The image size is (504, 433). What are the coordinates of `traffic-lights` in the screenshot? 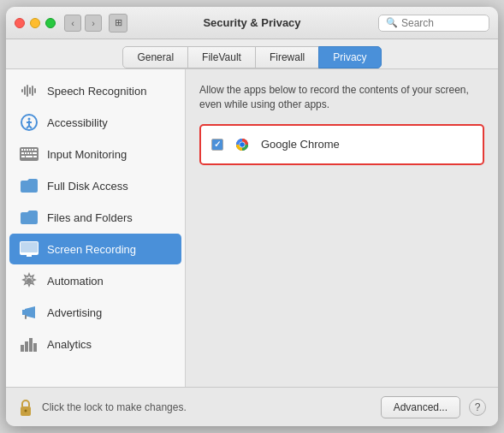 It's located at (35, 23).